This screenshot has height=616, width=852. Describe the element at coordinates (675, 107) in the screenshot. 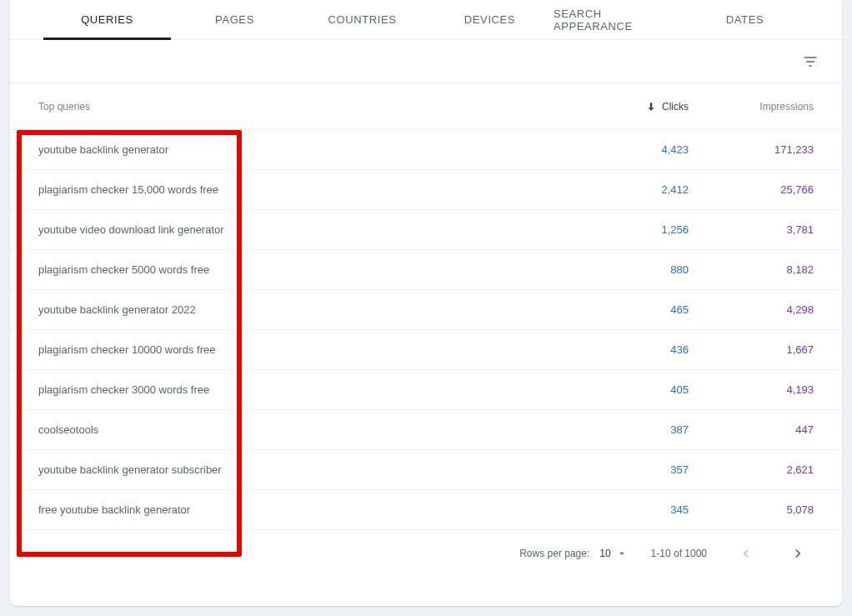

I see `column-clicks-label: Clicks` at that location.